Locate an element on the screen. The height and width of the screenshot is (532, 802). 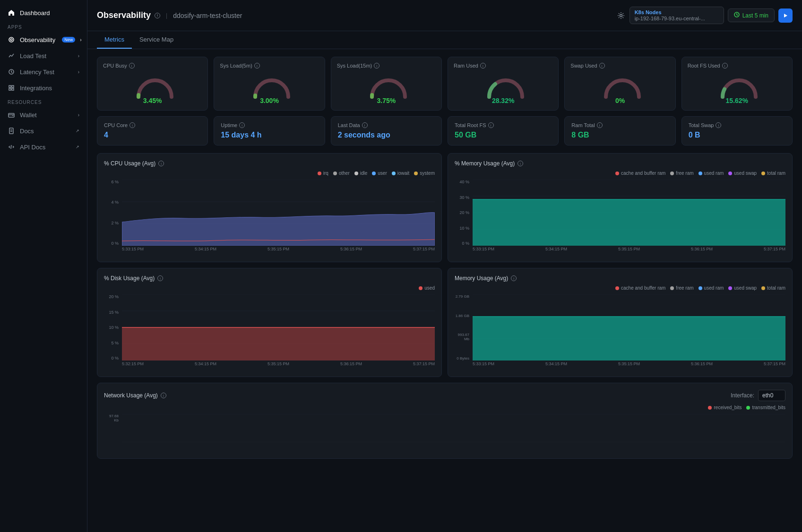
sys-load-15m-gauge is located at coordinates (386, 85).